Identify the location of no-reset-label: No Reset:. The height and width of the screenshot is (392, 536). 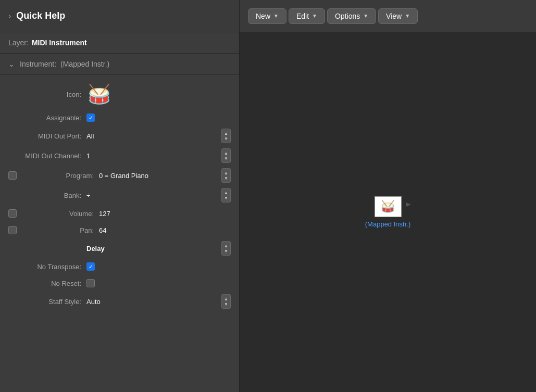
(45, 283).